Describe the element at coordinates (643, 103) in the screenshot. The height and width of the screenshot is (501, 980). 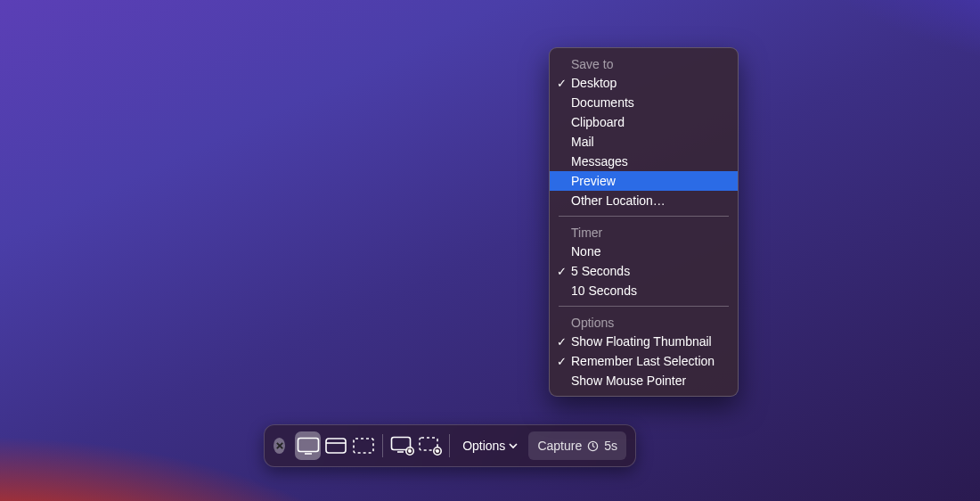
I see `options-menu-item: Documents` at that location.